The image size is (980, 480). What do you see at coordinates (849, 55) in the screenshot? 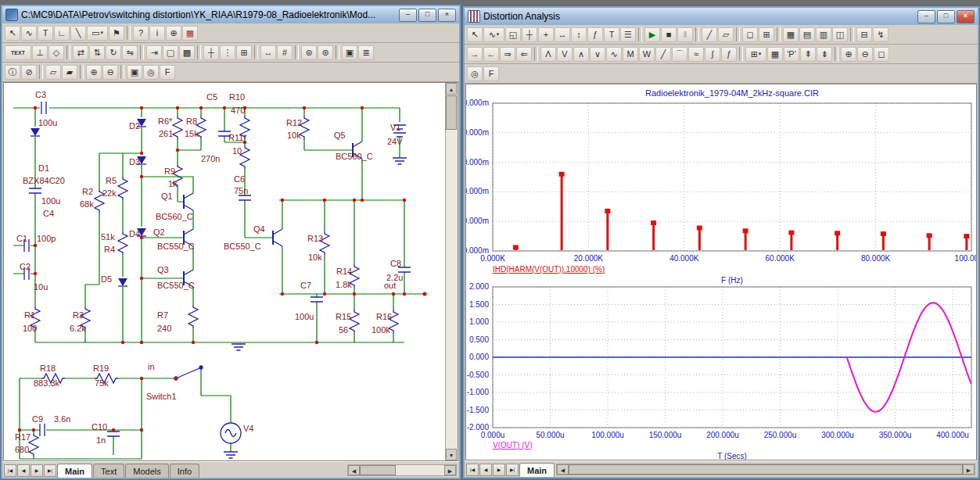
I see `zoom-in-button: ⊕` at bounding box center [849, 55].